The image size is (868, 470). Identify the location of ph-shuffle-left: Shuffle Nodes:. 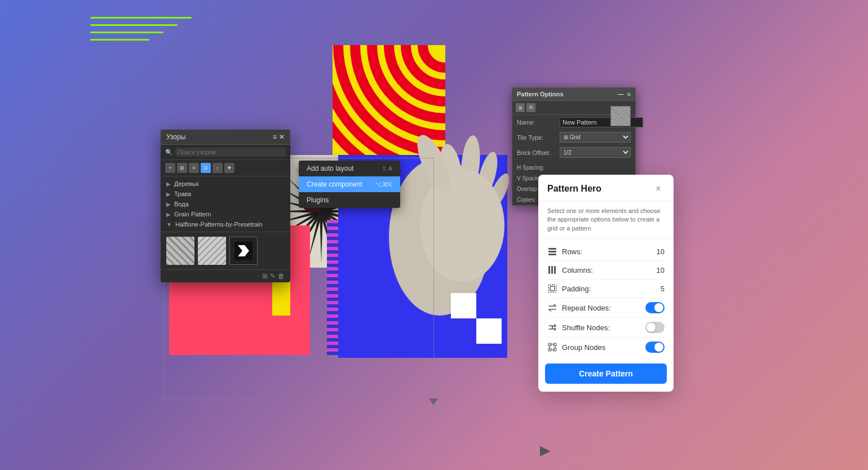
(578, 327).